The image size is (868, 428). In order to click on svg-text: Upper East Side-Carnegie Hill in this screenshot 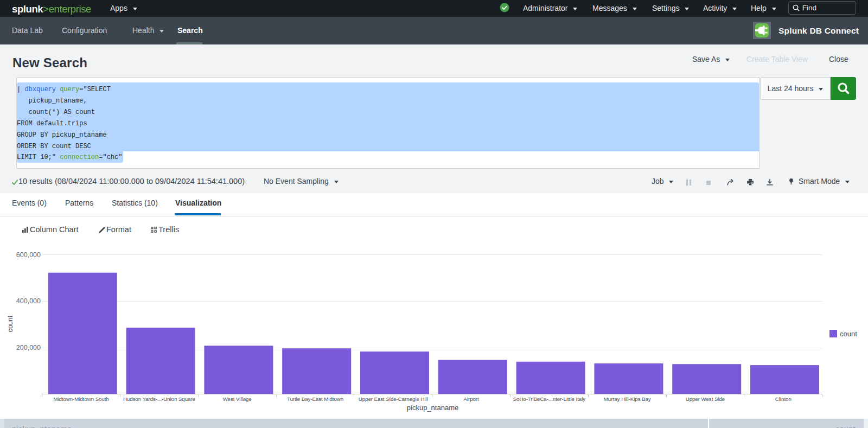, I will do `click(393, 399)`.